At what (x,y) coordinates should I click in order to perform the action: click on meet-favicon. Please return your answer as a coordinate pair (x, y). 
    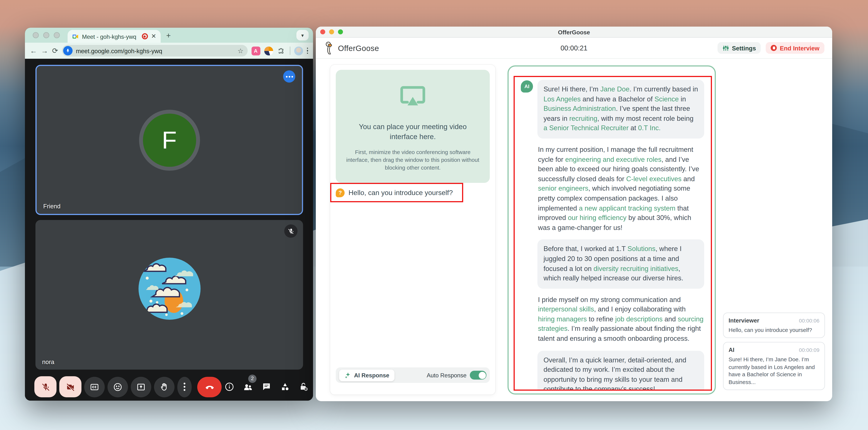
    Looking at the image, I should click on (75, 36).